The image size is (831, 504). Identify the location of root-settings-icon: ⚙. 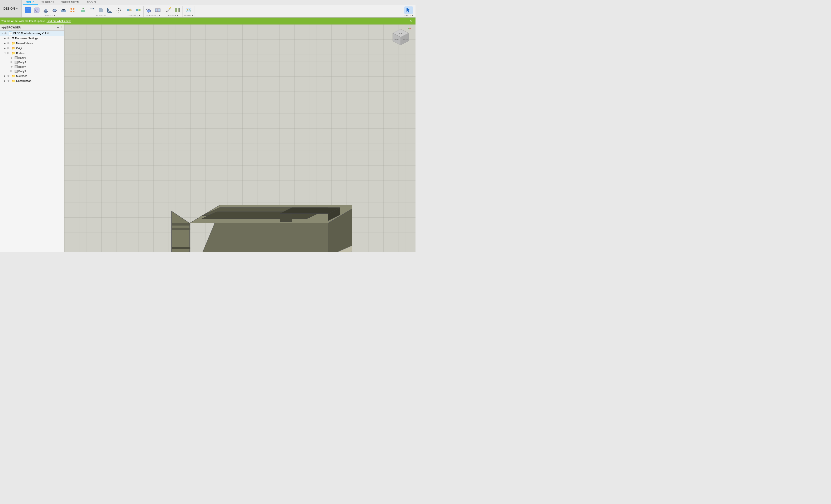
(48, 33).